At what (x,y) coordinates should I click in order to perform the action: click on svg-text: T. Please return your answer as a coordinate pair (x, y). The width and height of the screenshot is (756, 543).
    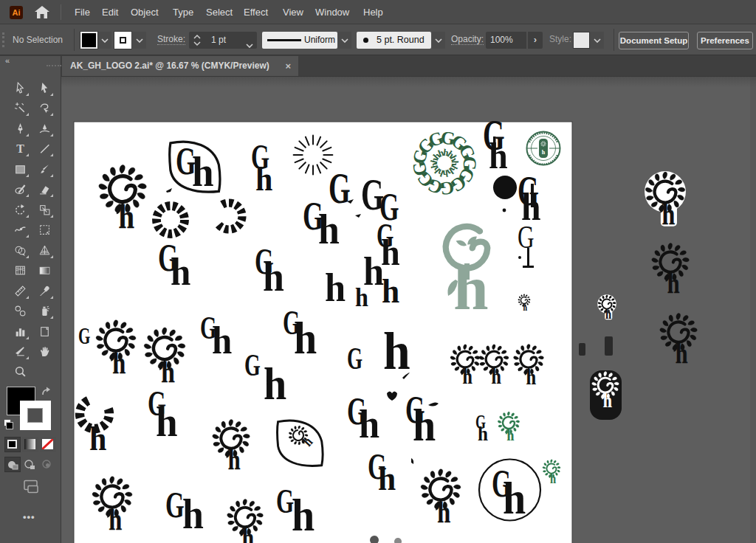
    Looking at the image, I should click on (21, 149).